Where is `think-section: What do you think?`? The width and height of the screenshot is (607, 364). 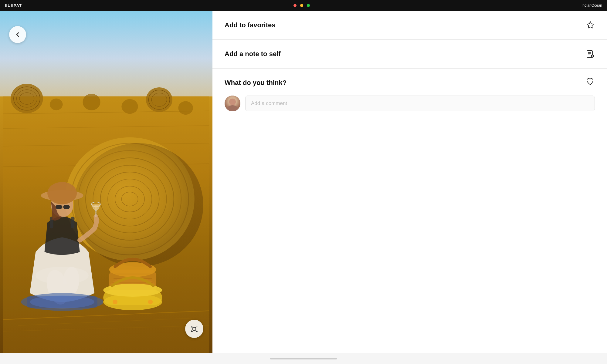
think-section: What do you think? is located at coordinates (410, 94).